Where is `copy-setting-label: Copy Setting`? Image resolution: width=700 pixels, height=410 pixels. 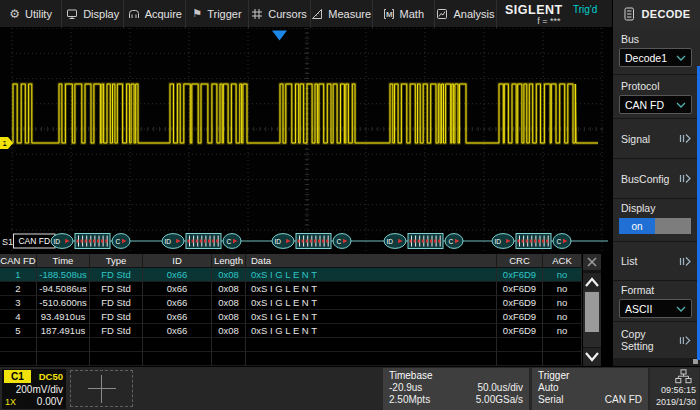 copy-setting-label: Copy Setting is located at coordinates (650, 340).